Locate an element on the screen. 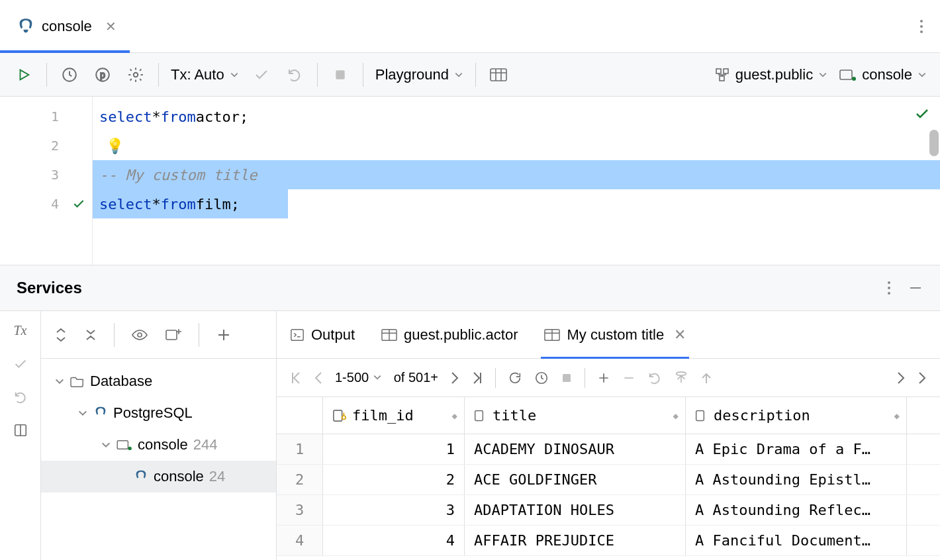 The image size is (940, 560). grid-header: film_id◆ title◆ description◆ is located at coordinates (608, 416).